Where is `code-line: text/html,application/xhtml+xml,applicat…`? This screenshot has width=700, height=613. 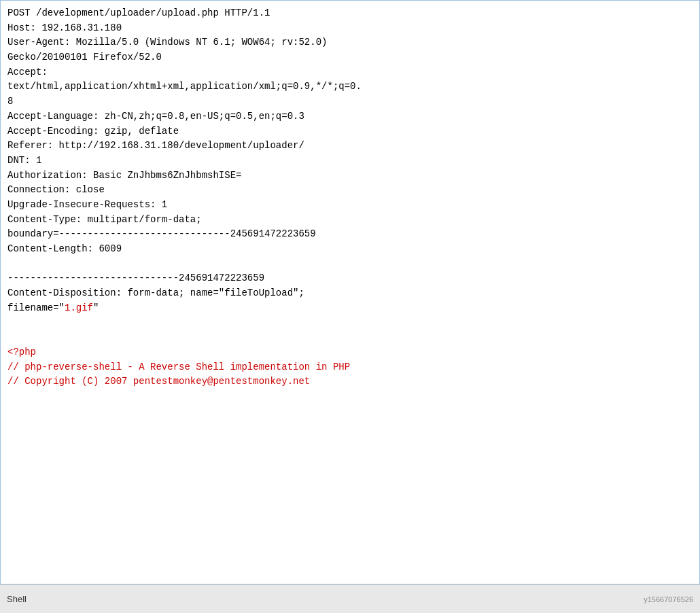 code-line: text/html,application/xhtml+xml,applicat… is located at coordinates (350, 87).